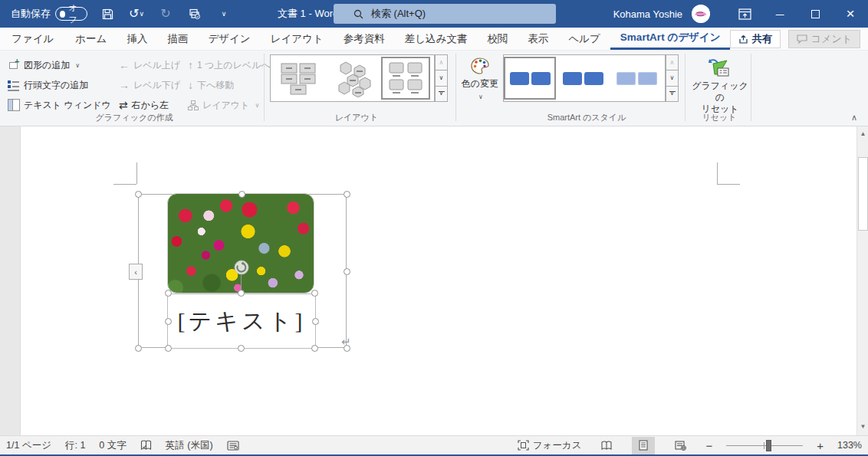 Image resolution: width=868 pixels, height=456 pixels. I want to click on autosave-toggle: 自動保存 オフ, so click(49, 14).